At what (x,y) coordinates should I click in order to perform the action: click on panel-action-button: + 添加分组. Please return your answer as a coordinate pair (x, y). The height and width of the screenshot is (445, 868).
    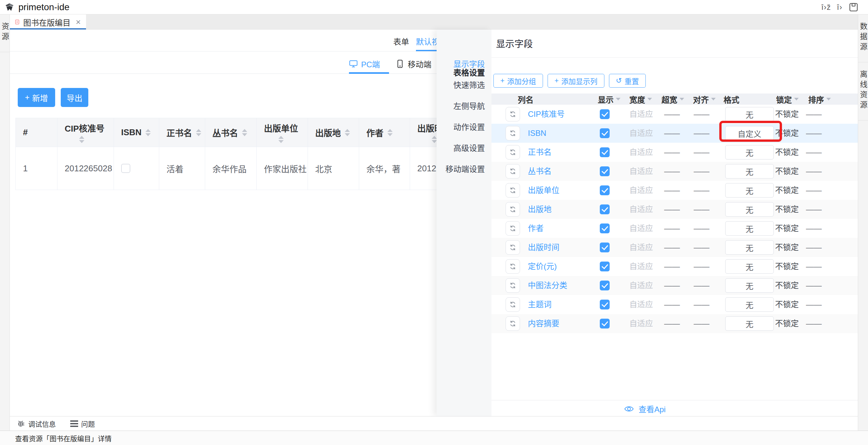
    Looking at the image, I should click on (518, 81).